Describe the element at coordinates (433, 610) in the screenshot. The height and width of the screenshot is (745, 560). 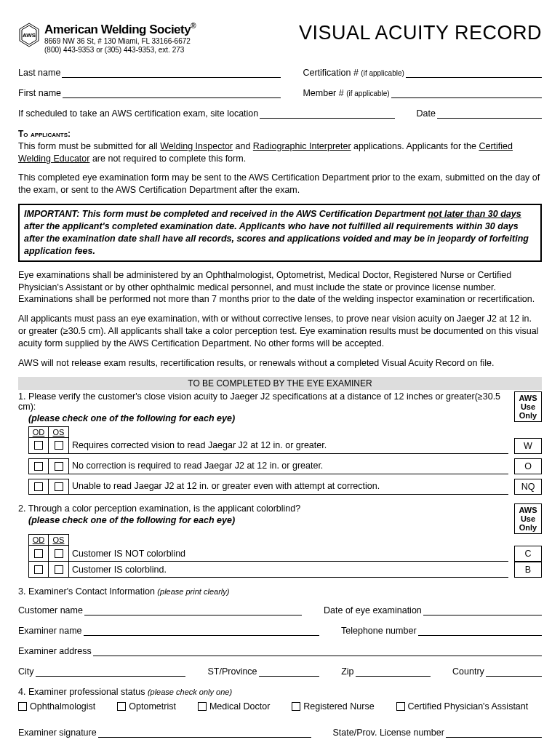
I see `exam-date-field: Date of eye examination` at that location.